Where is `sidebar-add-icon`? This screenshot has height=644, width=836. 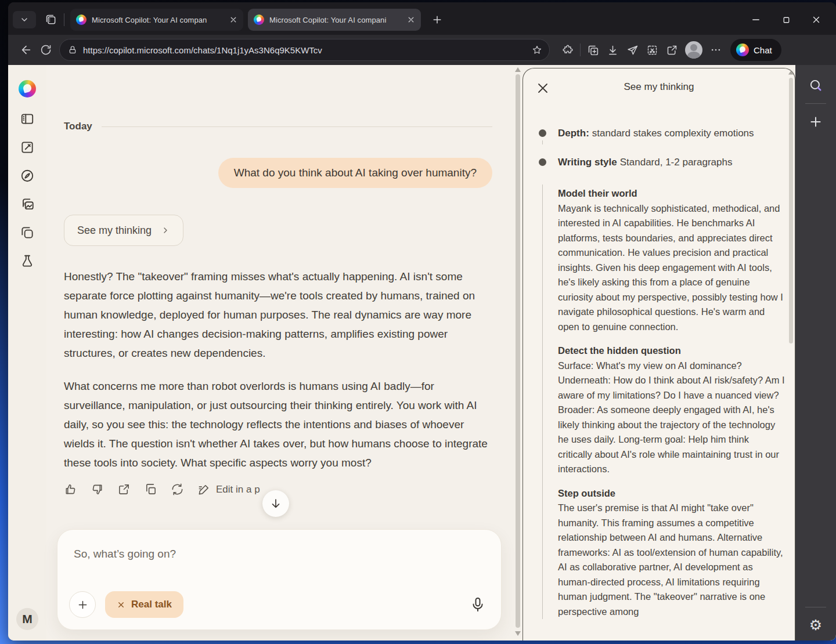 sidebar-add-icon is located at coordinates (816, 122).